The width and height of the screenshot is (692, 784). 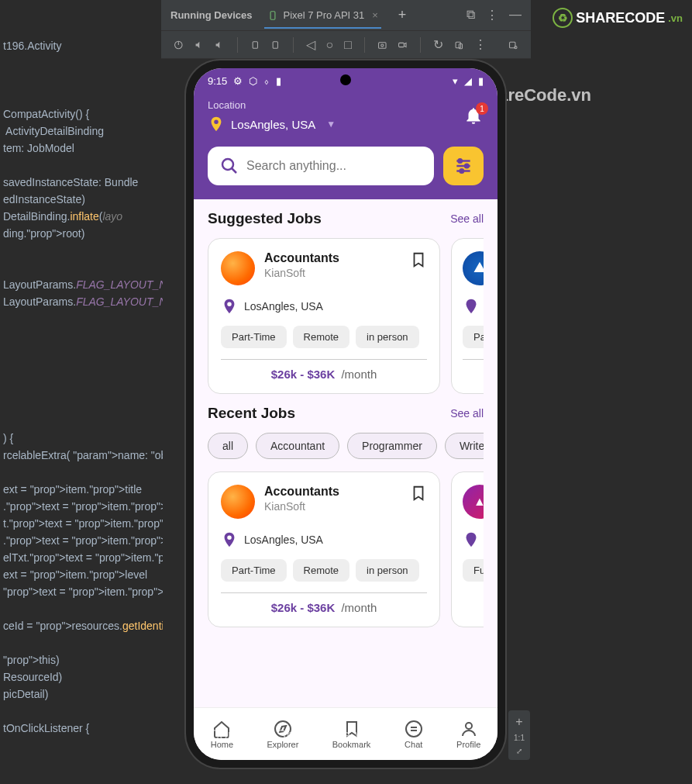 What do you see at coordinates (254, 337) in the screenshot?
I see `job-tag: Part-Time` at bounding box center [254, 337].